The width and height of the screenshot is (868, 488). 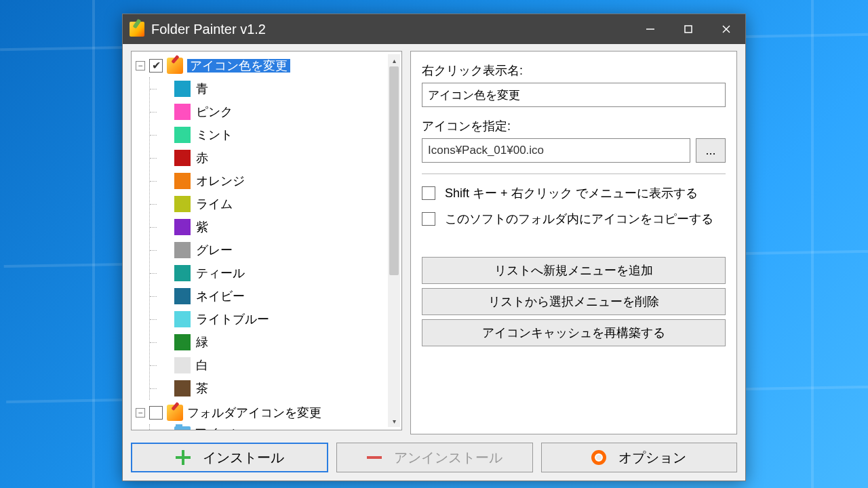 What do you see at coordinates (278, 365) in the screenshot?
I see `tree-item: 白` at bounding box center [278, 365].